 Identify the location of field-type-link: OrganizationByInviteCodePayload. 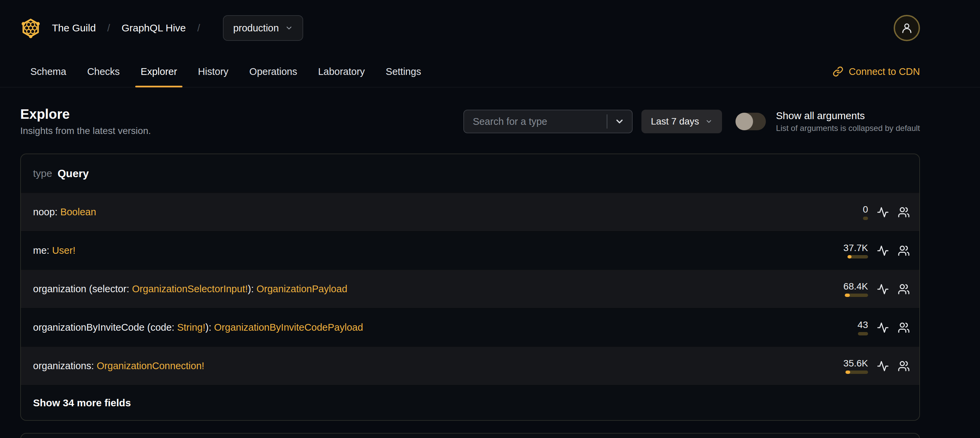
(289, 327).